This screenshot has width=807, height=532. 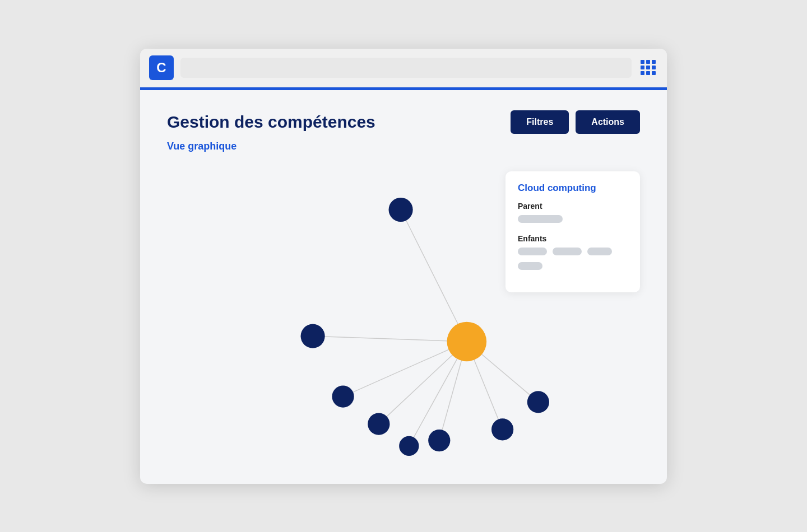 What do you see at coordinates (161, 68) in the screenshot?
I see `logo-box: C` at bounding box center [161, 68].